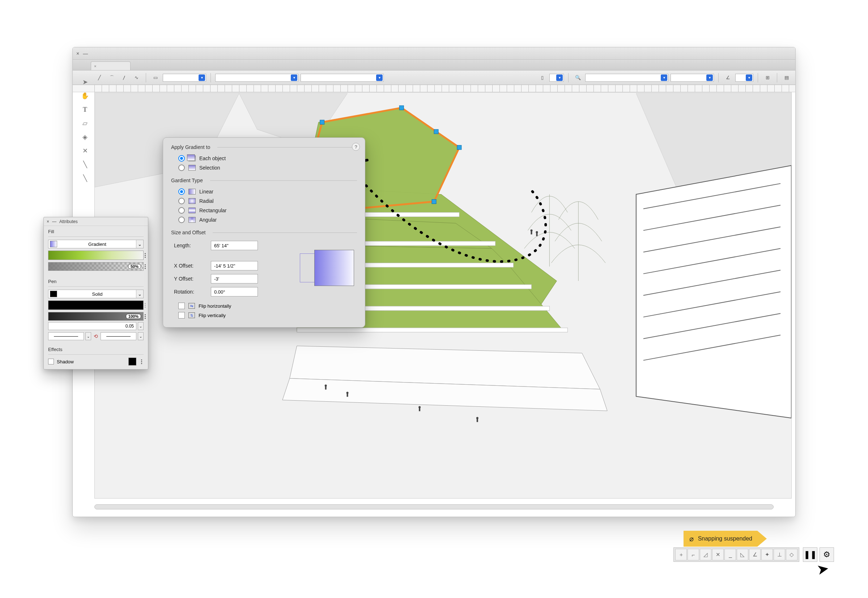  I want to click on toolbar-dropdown-3: ▾, so click(342, 78).